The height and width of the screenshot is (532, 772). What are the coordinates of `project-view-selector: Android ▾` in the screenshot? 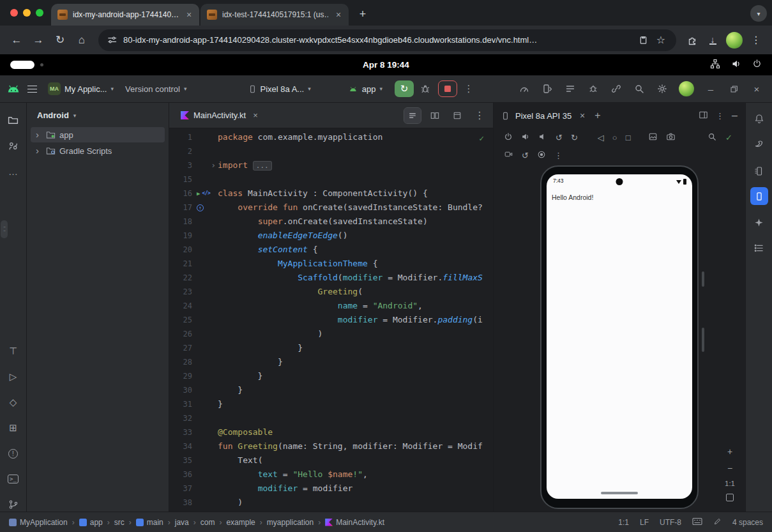 It's located at (98, 115).